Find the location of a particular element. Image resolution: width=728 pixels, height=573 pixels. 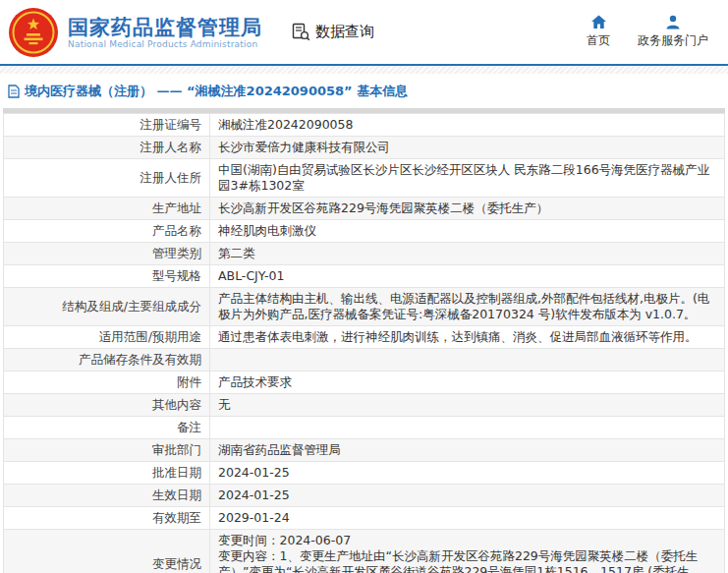

national-emblem-logo is located at coordinates (33, 32).